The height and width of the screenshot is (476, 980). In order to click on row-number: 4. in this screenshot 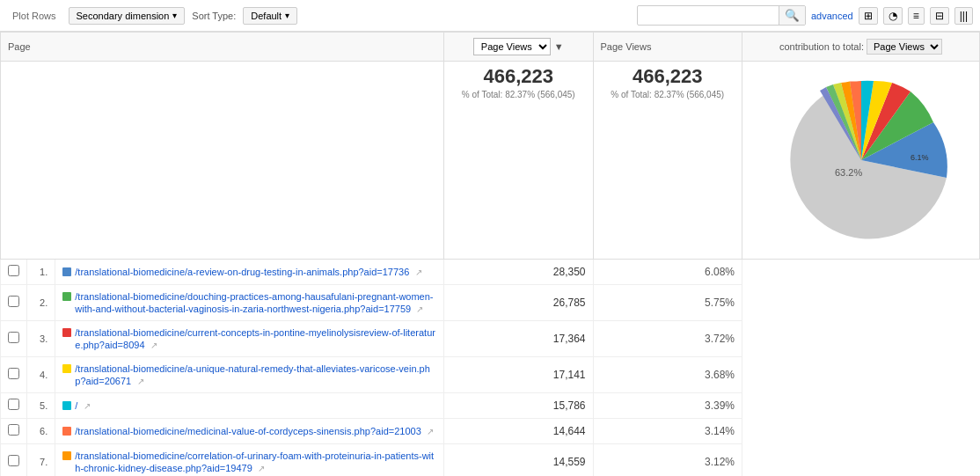, I will do `click(41, 375)`.